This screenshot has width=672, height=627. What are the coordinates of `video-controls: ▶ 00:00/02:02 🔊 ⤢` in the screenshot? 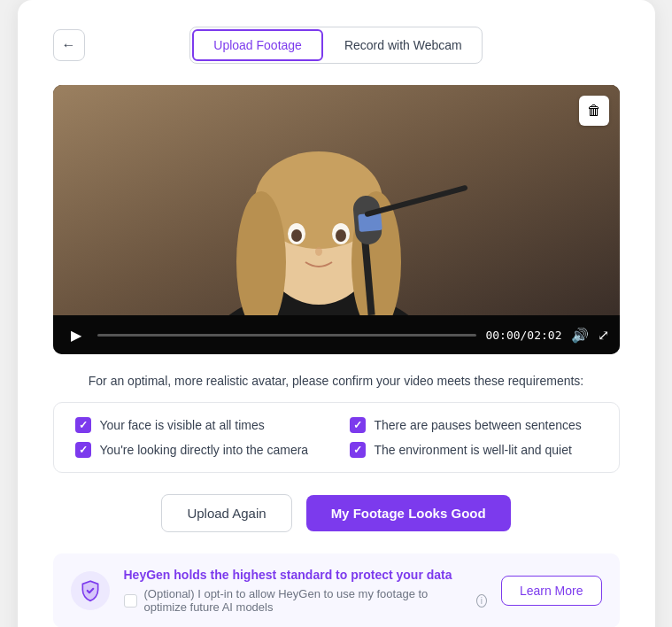 It's located at (336, 335).